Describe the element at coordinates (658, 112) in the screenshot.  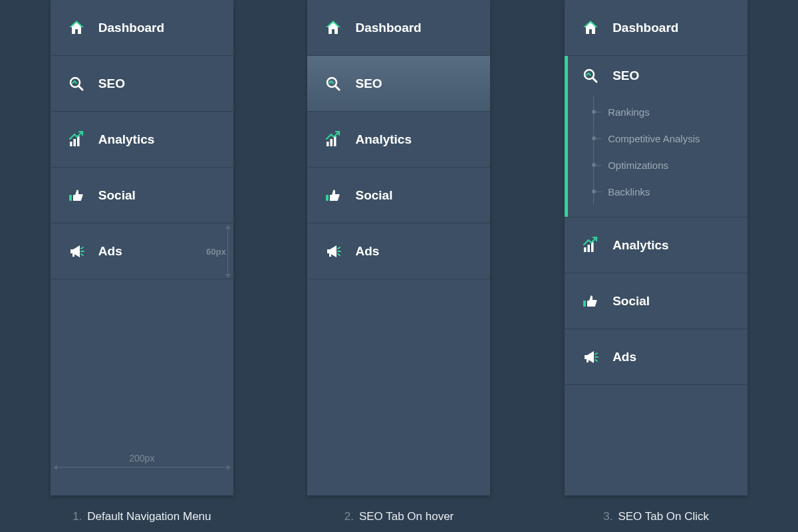
I see `subnav-rankings: Rankings` at that location.